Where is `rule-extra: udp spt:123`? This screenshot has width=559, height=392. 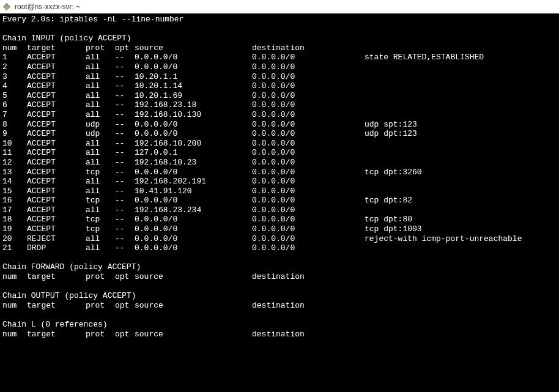
rule-extra: udp spt:123 is located at coordinates (391, 125).